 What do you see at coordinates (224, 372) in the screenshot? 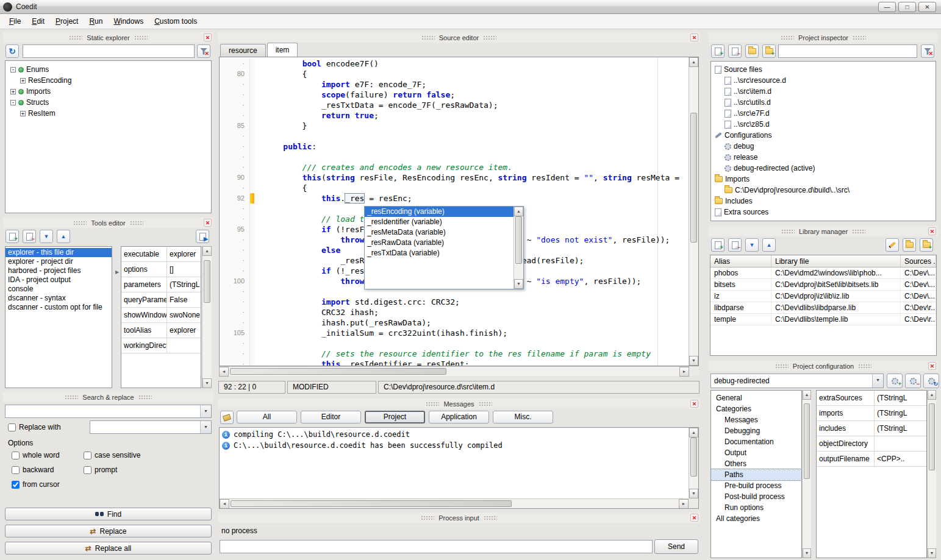
I see `scroll-arrow-icon: ◄` at bounding box center [224, 372].